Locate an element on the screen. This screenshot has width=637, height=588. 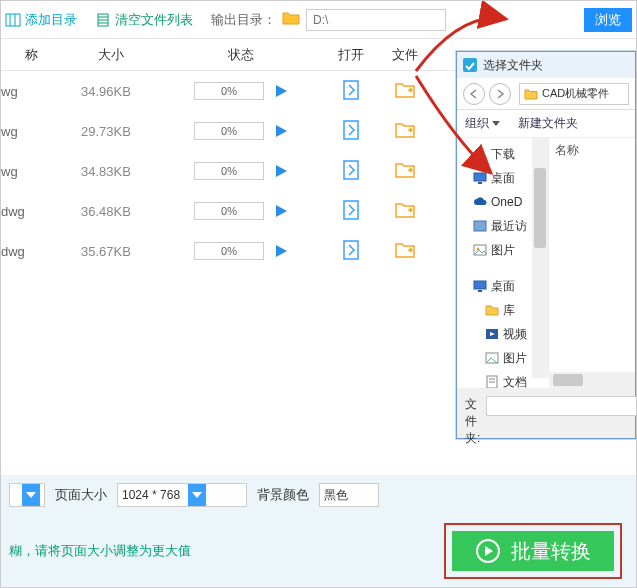
batch-convert-label: 批量转换 is located at coordinates (551, 552).